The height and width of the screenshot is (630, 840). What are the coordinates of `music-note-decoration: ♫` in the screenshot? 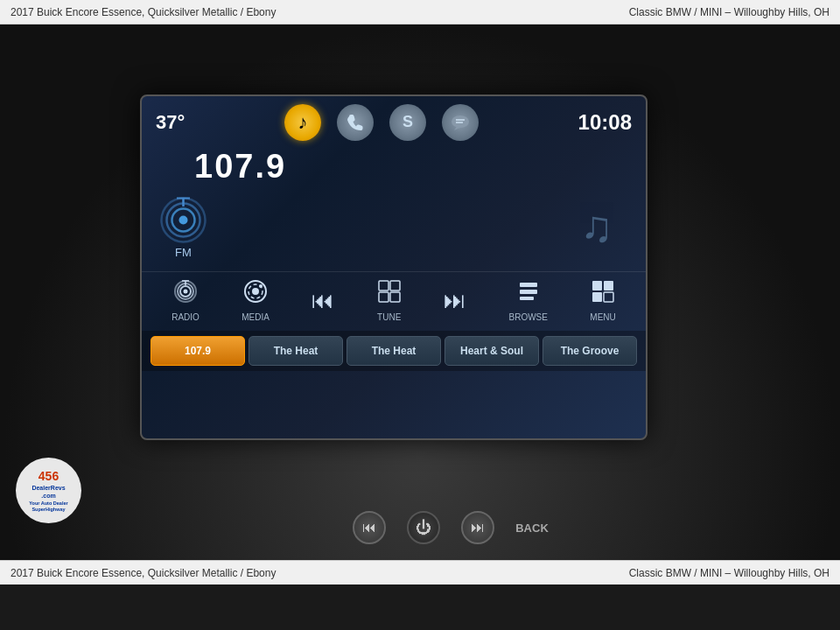 It's located at (602, 228).